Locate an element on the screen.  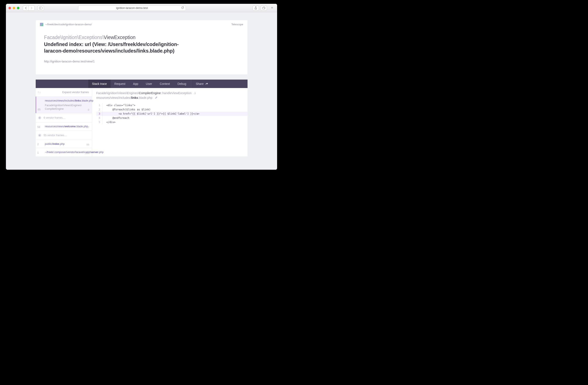
address-text: ignition-laracon-demo.test is located at coordinates (132, 8).